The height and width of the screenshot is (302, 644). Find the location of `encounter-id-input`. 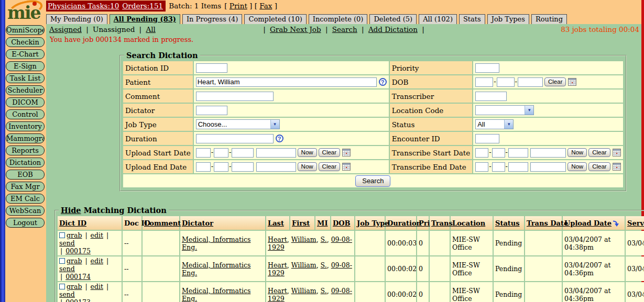

encounter-id-input is located at coordinates (487, 139).